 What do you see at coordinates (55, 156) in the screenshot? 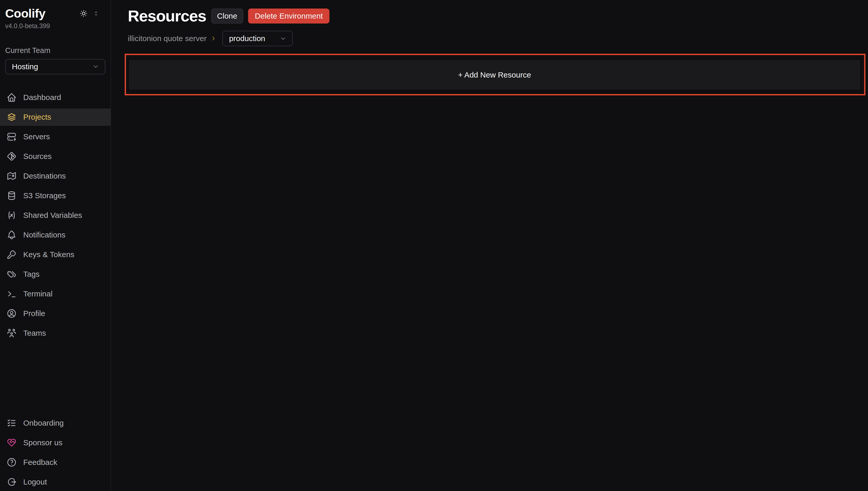
I see `sidebar-item-sources: Sources` at bounding box center [55, 156].